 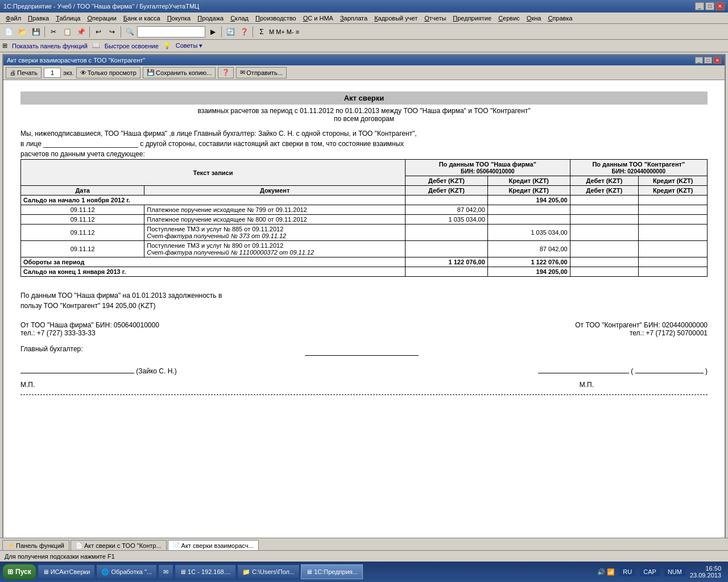 What do you see at coordinates (36, 545) in the screenshot?
I see `tab-panel-functions: ⚡ Панель функций` at bounding box center [36, 545].